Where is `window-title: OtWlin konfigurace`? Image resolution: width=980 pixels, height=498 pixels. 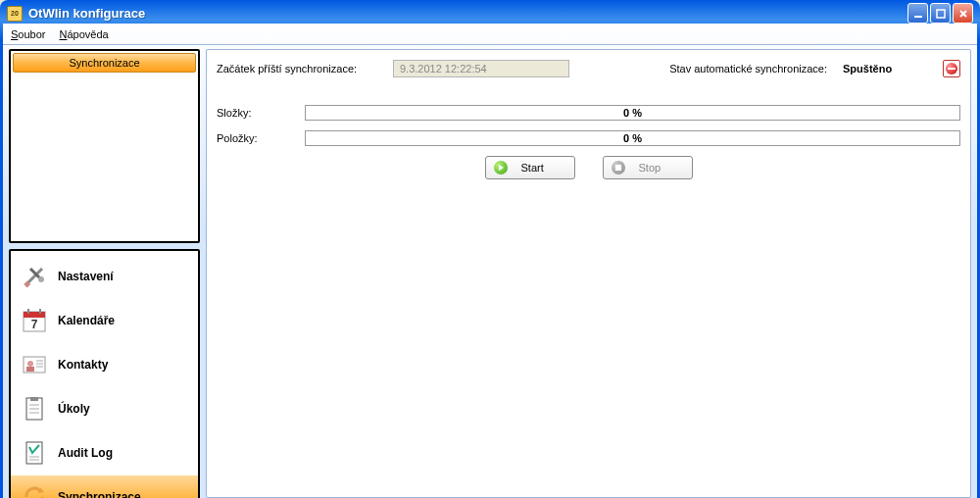 window-title: OtWlin konfigurace is located at coordinates (468, 14).